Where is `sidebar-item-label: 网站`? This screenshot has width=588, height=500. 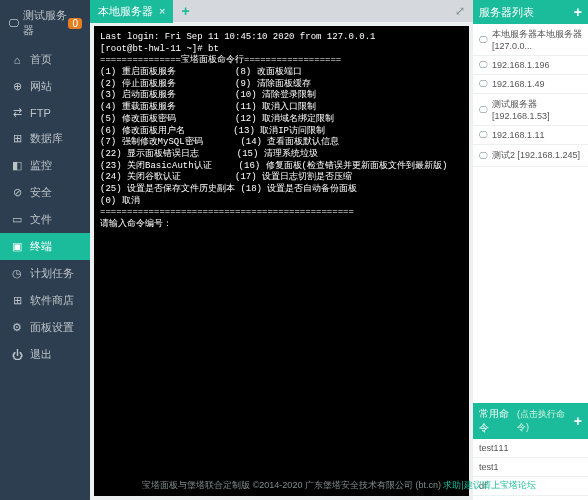 sidebar-item-label: 网站 is located at coordinates (41, 86).